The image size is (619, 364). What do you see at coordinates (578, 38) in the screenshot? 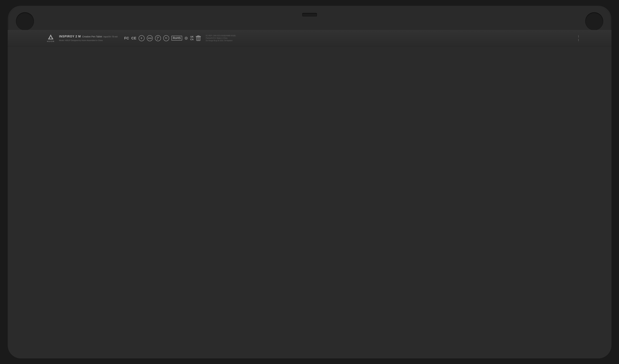
I see `right-edge-marks` at bounding box center [578, 38].